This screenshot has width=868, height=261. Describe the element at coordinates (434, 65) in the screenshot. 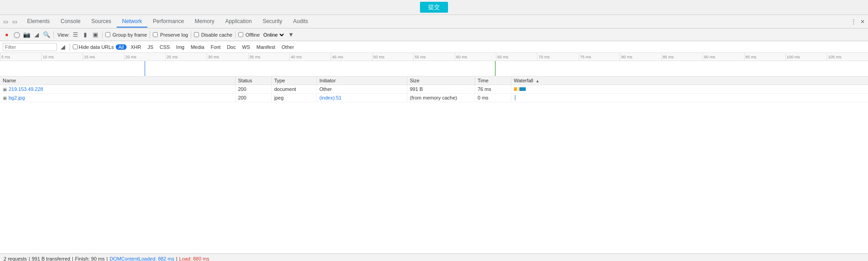

I see `timeline-area: 5 ms 10 ms 15 ms 20 ms 25 ms 30 ms 35 ms…` at that location.